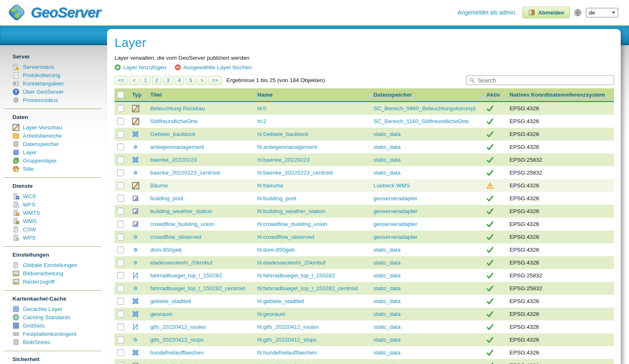  Describe the element at coordinates (60, 334) in the screenshot. I see `sidebar-item-festplattenkontingent: Festplattenkontingent` at that location.